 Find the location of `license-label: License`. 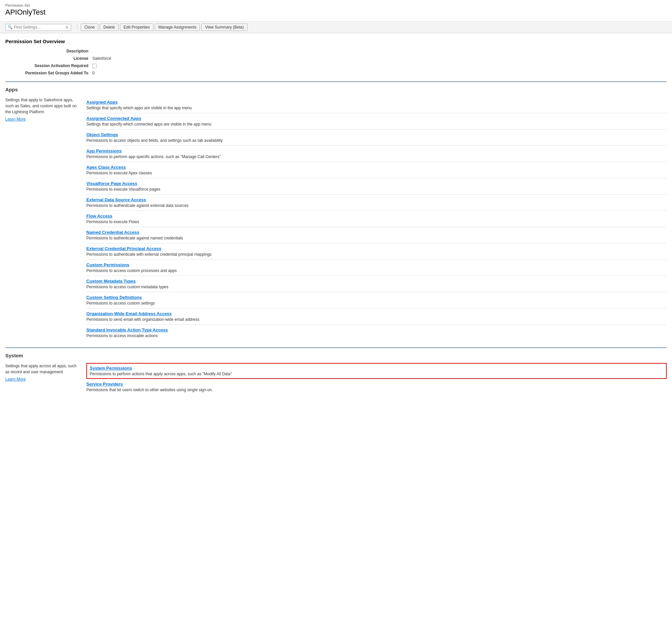

license-label: License is located at coordinates (57, 59).